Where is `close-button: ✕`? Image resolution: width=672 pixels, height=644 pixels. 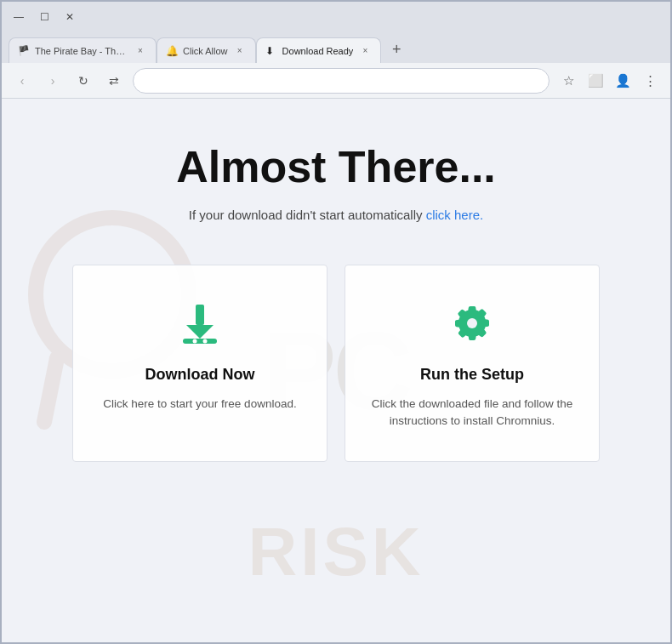
close-button: ✕ is located at coordinates (70, 17).